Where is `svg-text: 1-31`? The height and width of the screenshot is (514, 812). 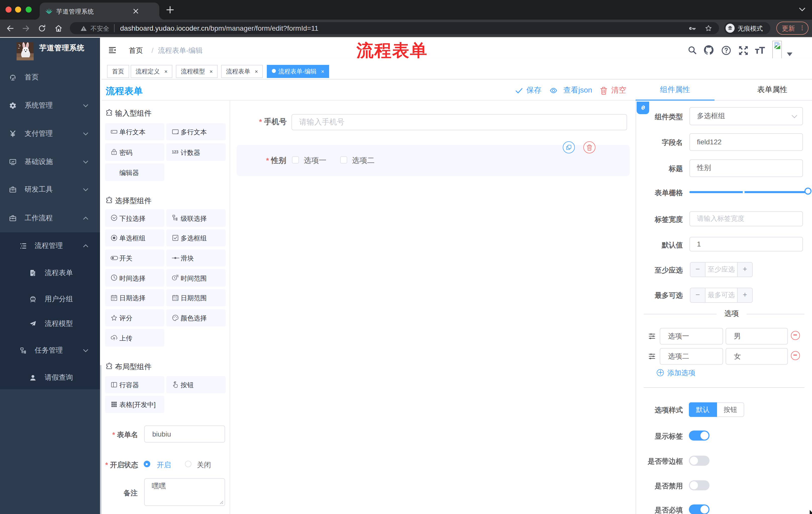
svg-text: 1-31 is located at coordinates (175, 299).